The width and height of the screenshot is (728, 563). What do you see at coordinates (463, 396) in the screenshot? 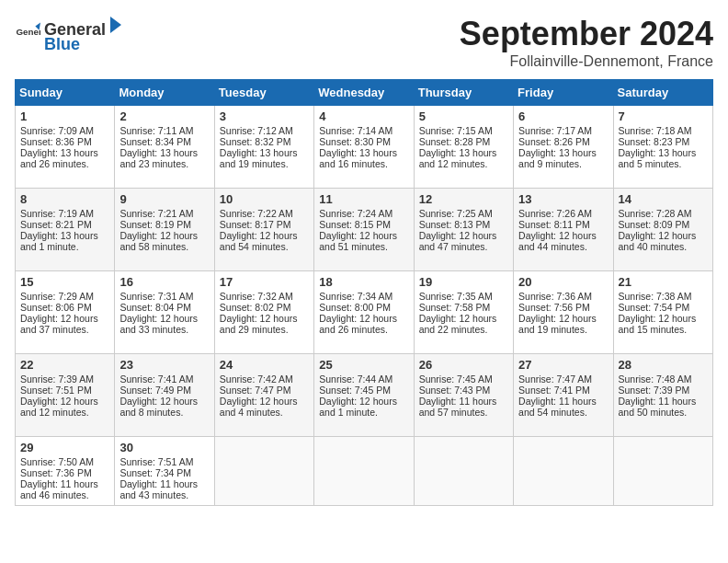
I see `day-26: 26 Sunrise: 7:45 AMSunset: 7:43 PMDaylig…` at bounding box center [463, 396].